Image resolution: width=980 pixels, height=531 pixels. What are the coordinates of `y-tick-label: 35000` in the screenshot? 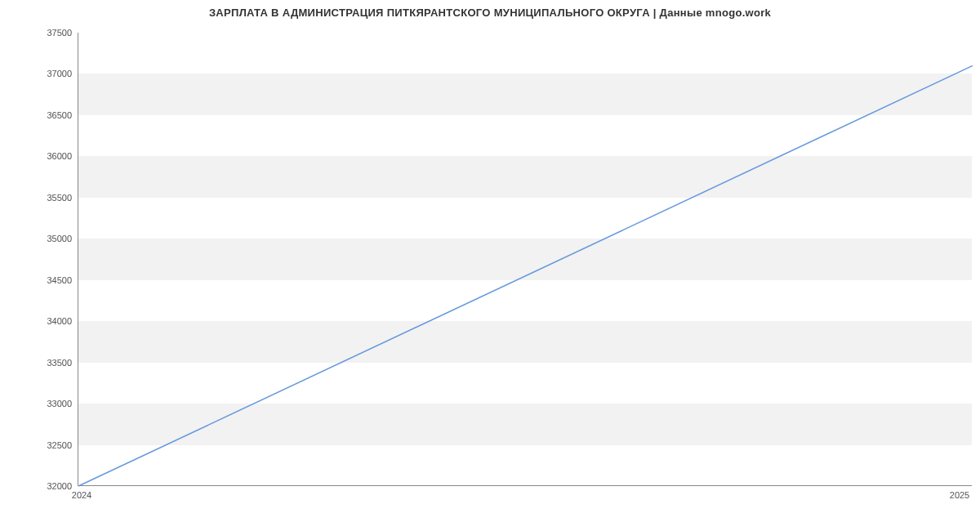 It's located at (59, 239).